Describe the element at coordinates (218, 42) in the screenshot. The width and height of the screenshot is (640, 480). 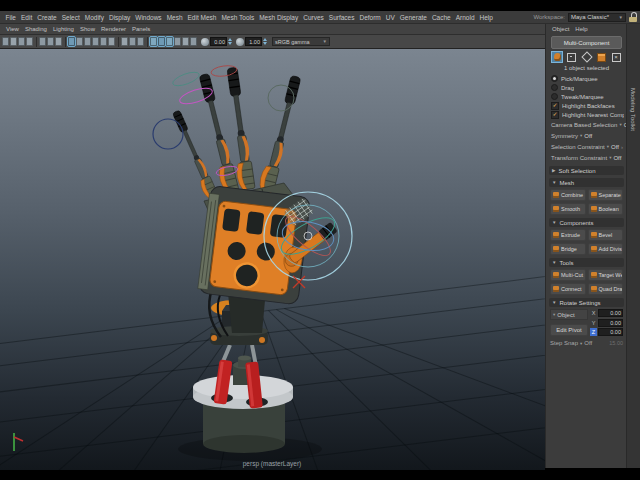
I see `exposure-field: 0.00` at that location.